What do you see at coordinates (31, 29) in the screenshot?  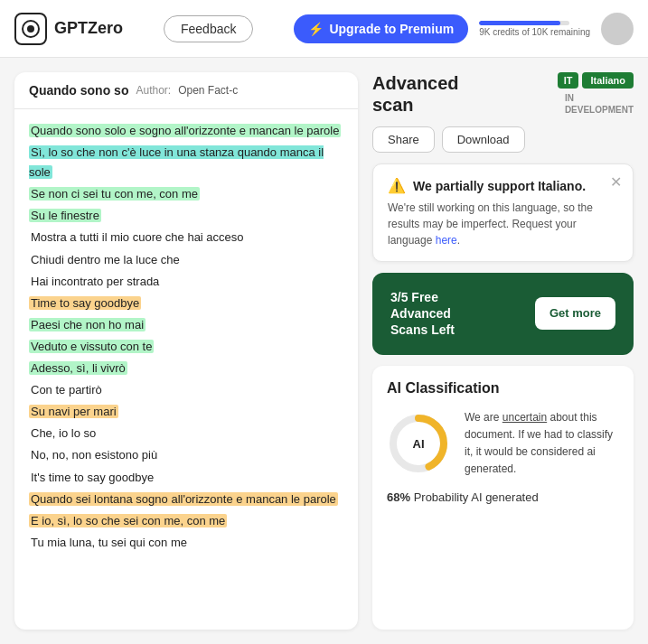 I see `logo-icon` at bounding box center [31, 29].